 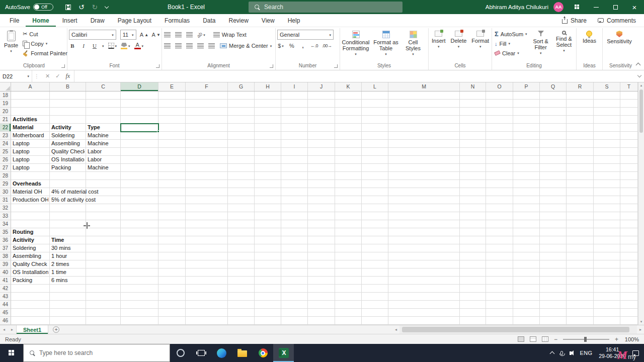 What do you see at coordinates (242, 86) in the screenshot?
I see `column-header-G: G` at bounding box center [242, 86].